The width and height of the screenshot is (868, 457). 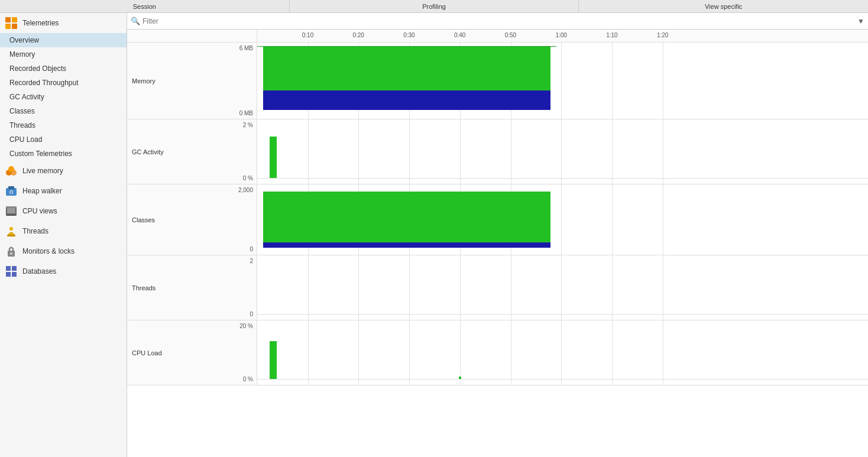 I want to click on sidebar-section-heap-walker: Heap walker, so click(x=63, y=191).